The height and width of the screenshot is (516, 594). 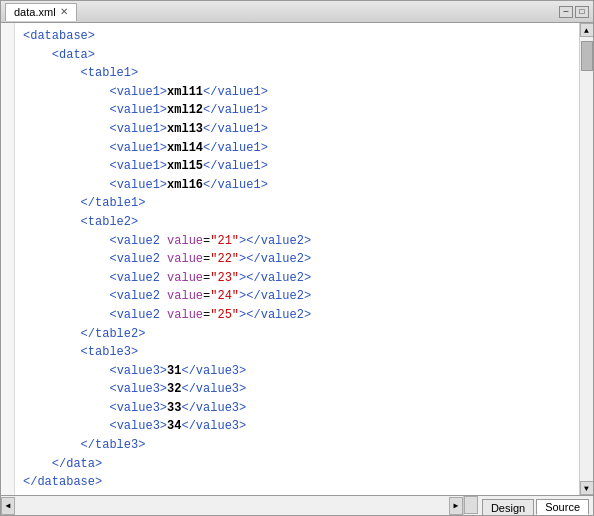 What do you see at coordinates (64, 12) in the screenshot?
I see `tab-close-icon: ✕` at bounding box center [64, 12].